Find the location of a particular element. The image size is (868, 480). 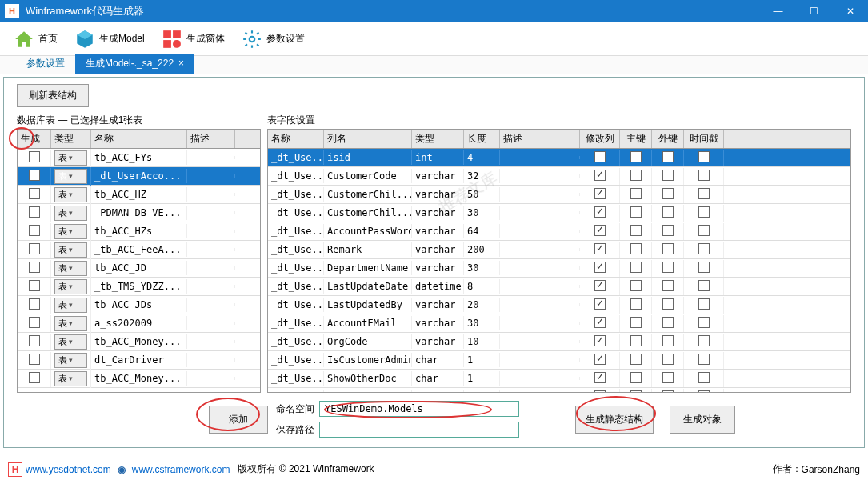

table-row: 表tb_ACC_HZ is located at coordinates (139, 195).